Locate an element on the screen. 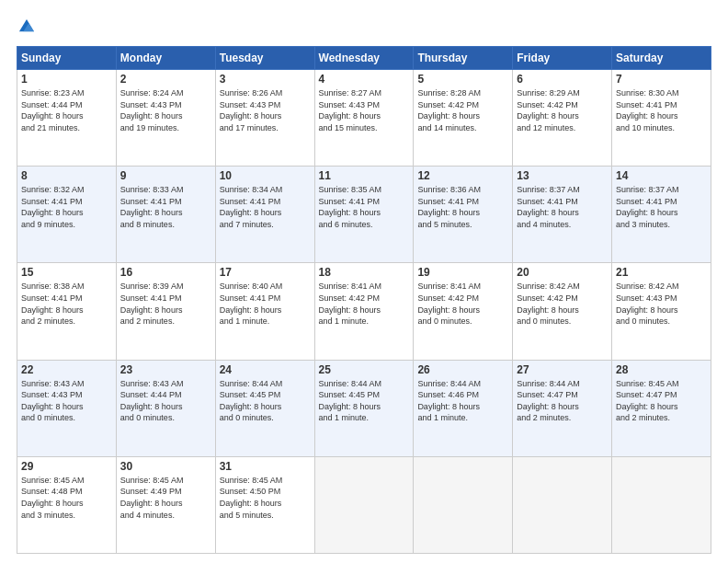 This screenshot has height=563, width=728. calendar-day-cell: 1Sunrise: 8:23 AM Sunset: 4:44 PM Daylig… is located at coordinates (67, 118).